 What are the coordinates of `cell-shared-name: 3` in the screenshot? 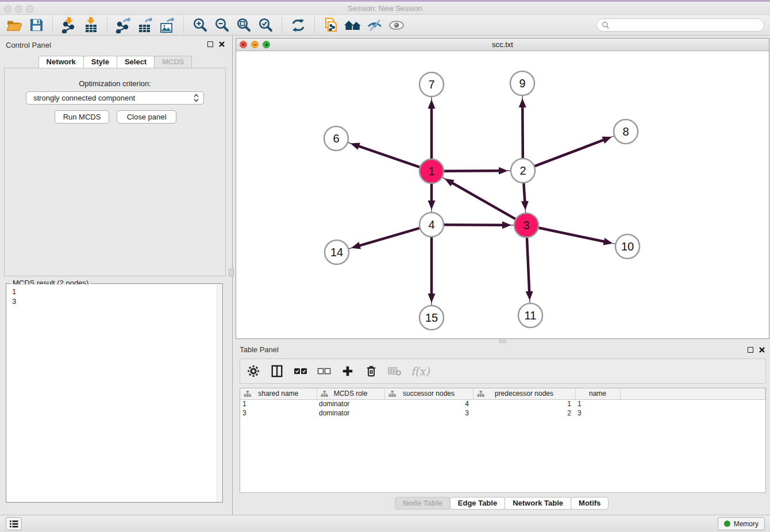 It's located at (278, 413).